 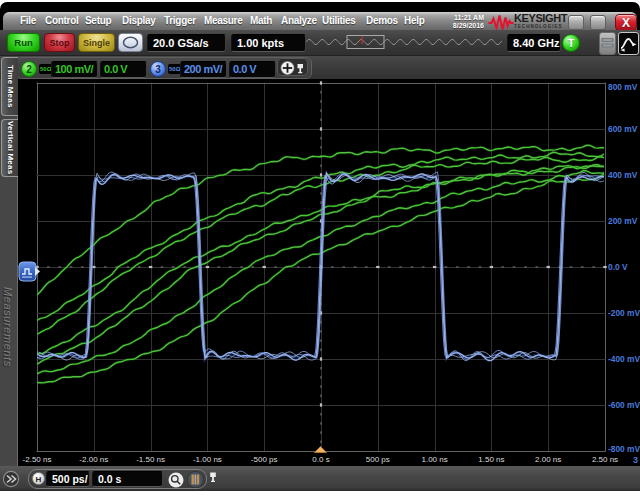 I want to click on svg-text: 2.50 ns, so click(x=605, y=460).